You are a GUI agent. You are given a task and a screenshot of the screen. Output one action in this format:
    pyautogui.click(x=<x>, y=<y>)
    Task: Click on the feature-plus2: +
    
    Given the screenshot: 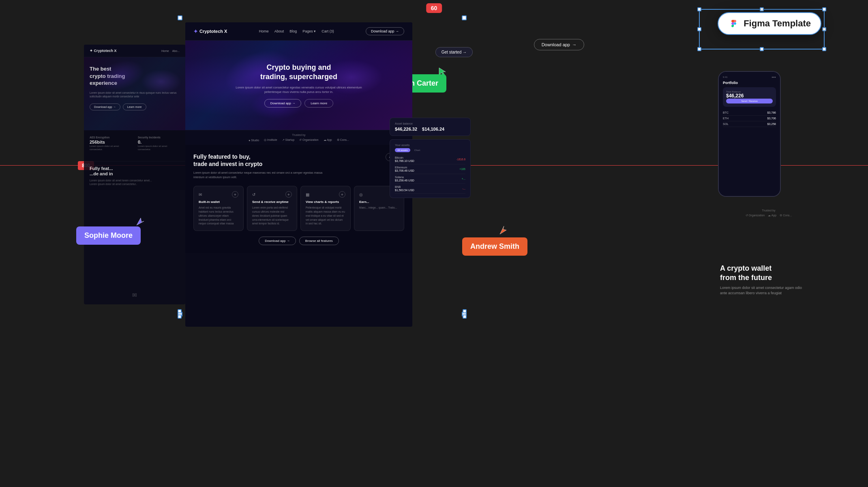 What is the action you would take?
    pyautogui.click(x=289, y=194)
    